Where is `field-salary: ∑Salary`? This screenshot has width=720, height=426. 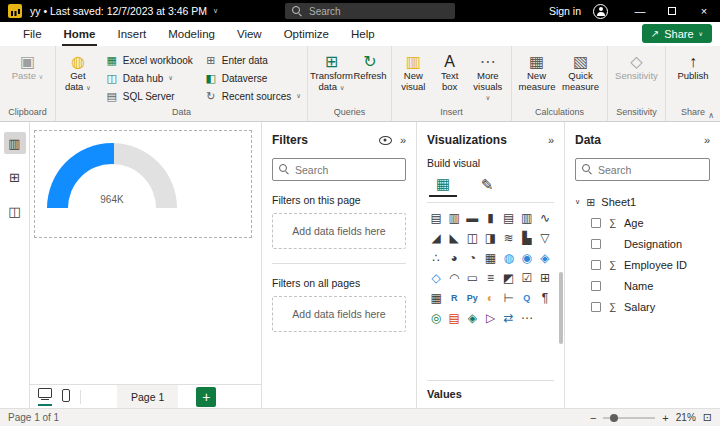
field-salary: ∑Salary is located at coordinates (650, 306).